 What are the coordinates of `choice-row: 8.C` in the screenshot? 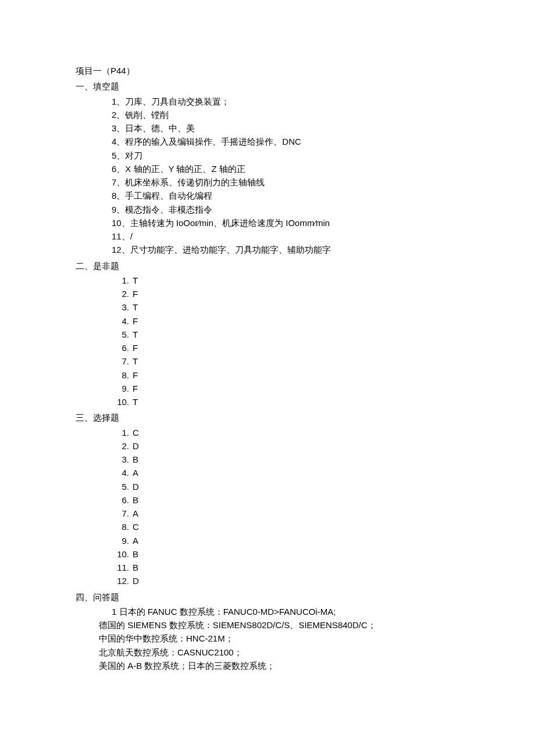 It's located at (286, 526).